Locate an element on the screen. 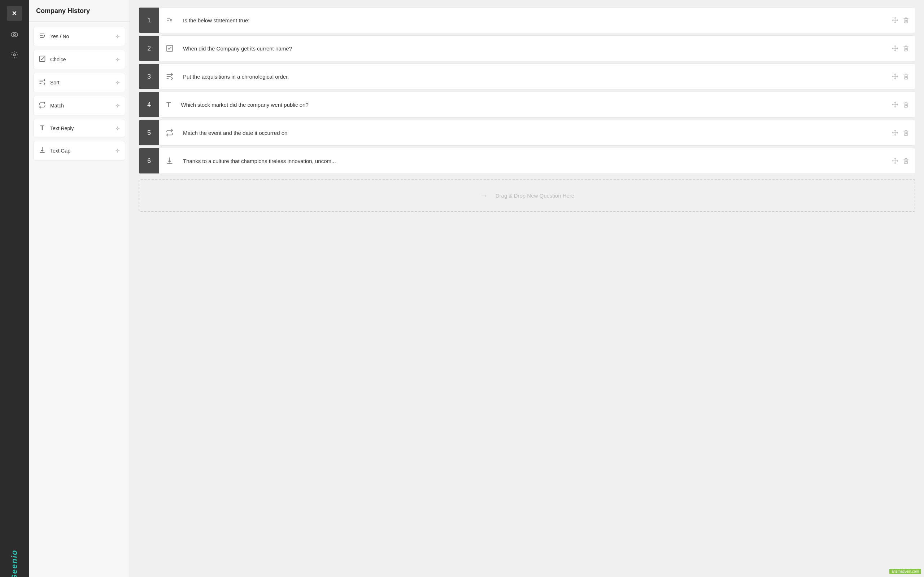  drag-handle-text-reply: ✛ is located at coordinates (118, 128).